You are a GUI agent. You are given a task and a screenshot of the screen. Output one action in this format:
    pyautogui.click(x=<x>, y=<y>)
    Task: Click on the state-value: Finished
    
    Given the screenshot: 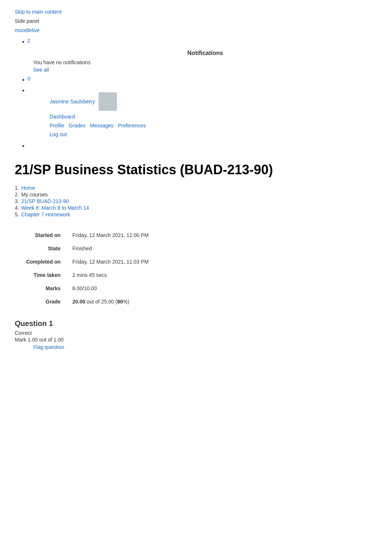 What is the action you would take?
    pyautogui.click(x=222, y=248)
    